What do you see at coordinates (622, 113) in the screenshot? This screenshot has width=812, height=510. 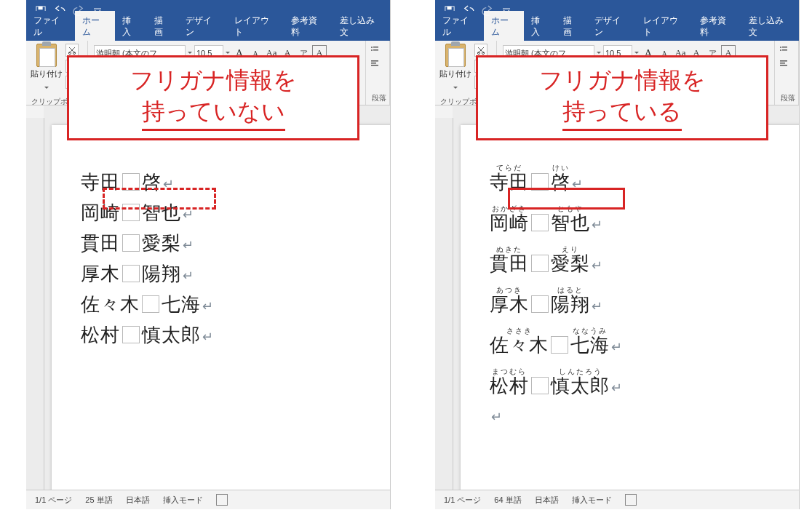 I see `annotation-line2: 持っている` at bounding box center [622, 113].